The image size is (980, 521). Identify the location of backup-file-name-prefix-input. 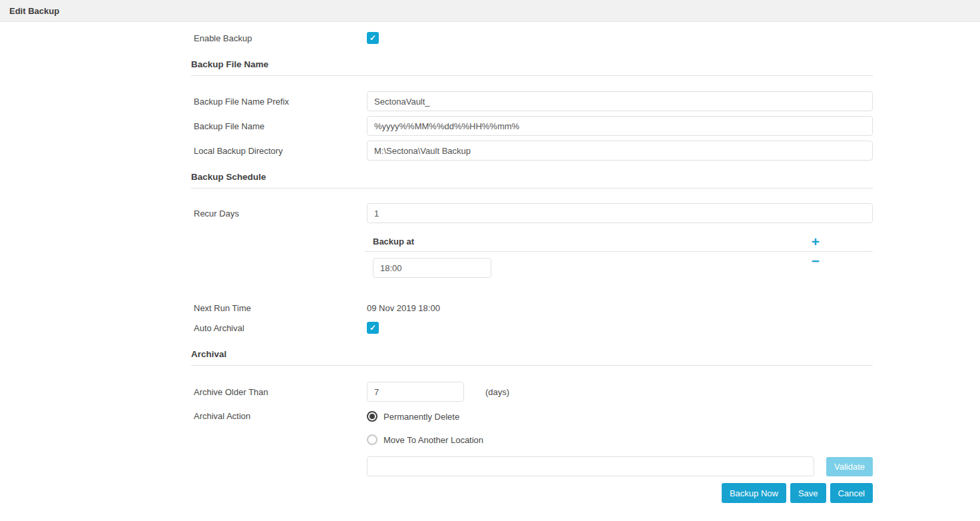
(620, 101).